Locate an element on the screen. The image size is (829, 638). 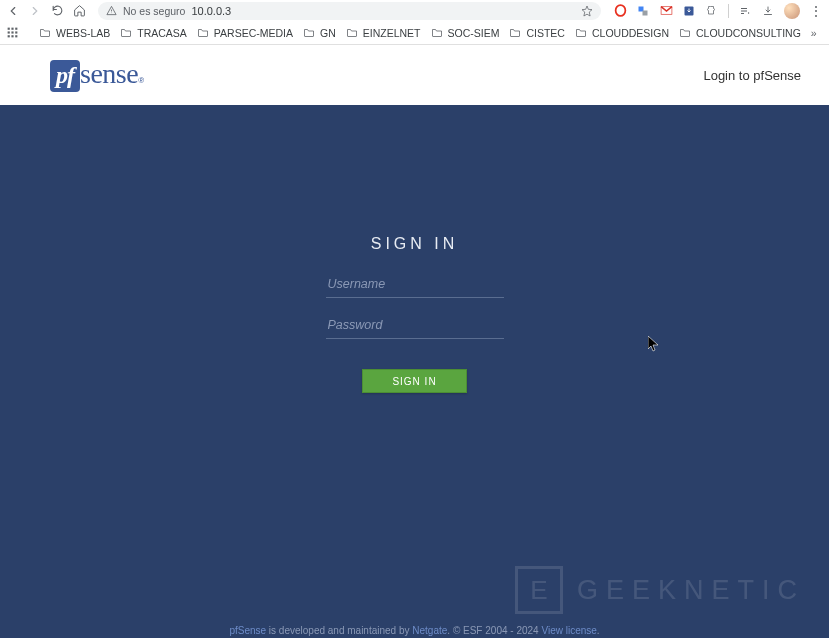
signin-button: SIGN IN is located at coordinates (414, 381).